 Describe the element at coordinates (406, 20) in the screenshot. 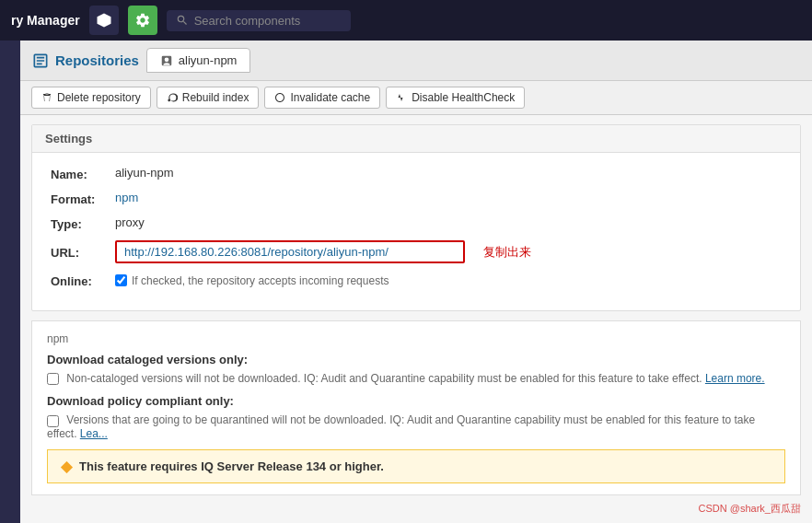

I see `topnav: ry Manager` at that location.